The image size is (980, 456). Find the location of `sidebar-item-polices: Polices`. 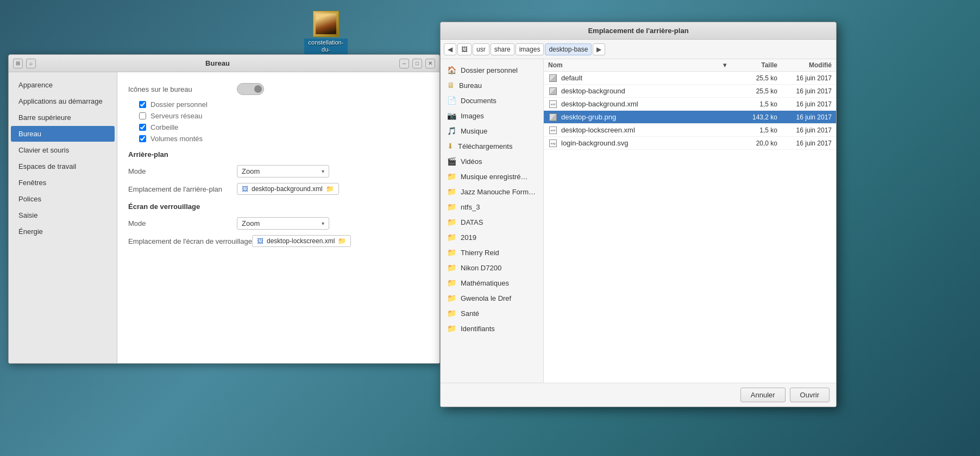

sidebar-item-polices: Polices is located at coordinates (63, 199).